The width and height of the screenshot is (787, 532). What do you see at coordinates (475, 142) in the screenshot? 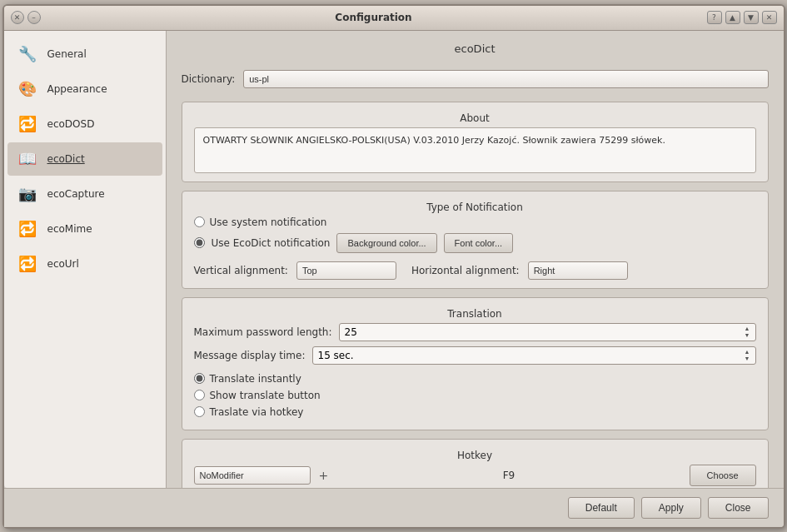
I see `about-group: About OTWARTY SŁOWNIK ANGIELSKO-POLSKI(U…` at bounding box center [475, 142].